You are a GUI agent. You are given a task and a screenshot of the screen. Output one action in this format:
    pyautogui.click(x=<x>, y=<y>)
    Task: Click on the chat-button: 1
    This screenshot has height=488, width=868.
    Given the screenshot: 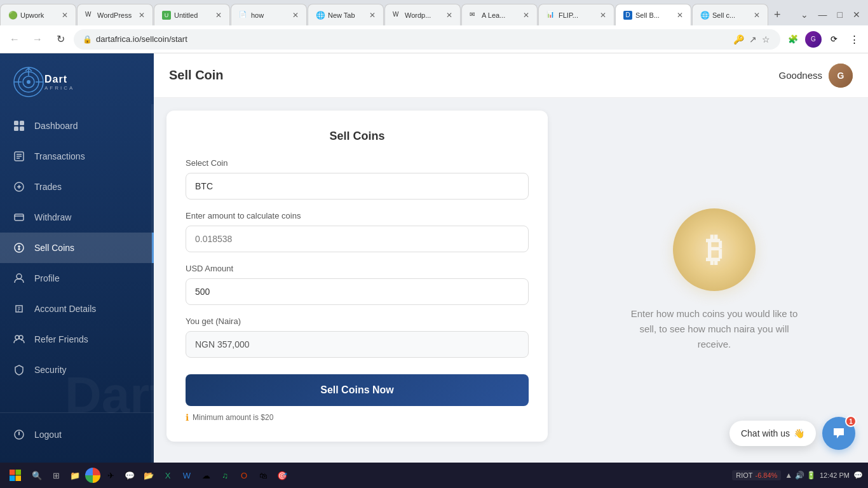 What is the action you would take?
    pyautogui.click(x=839, y=433)
    